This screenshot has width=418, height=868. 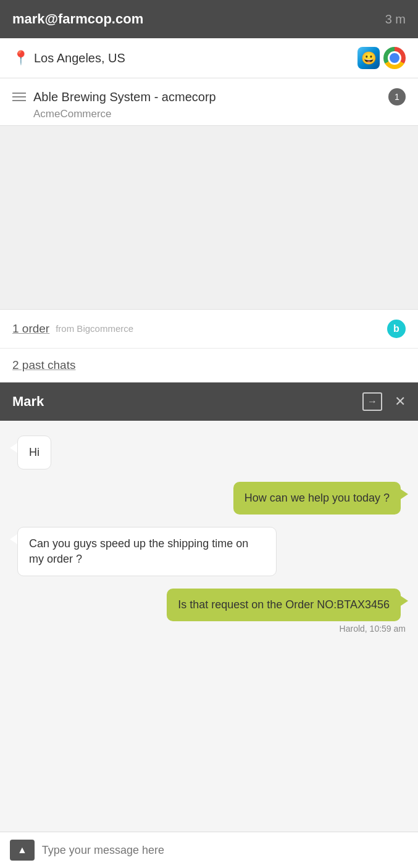 I want to click on location-left: 📍 Los Angeles, US, so click(x=69, y=58).